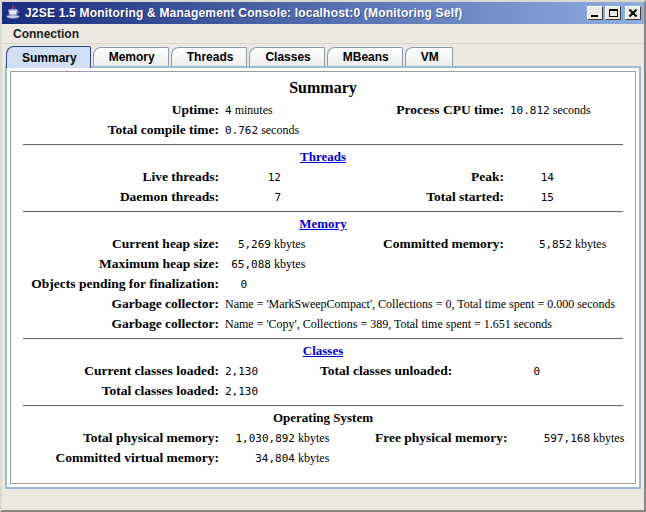 This screenshot has width=646, height=512. Describe the element at coordinates (498, 372) in the screenshot. I see `total-classes-unloaded-value: 0` at that location.